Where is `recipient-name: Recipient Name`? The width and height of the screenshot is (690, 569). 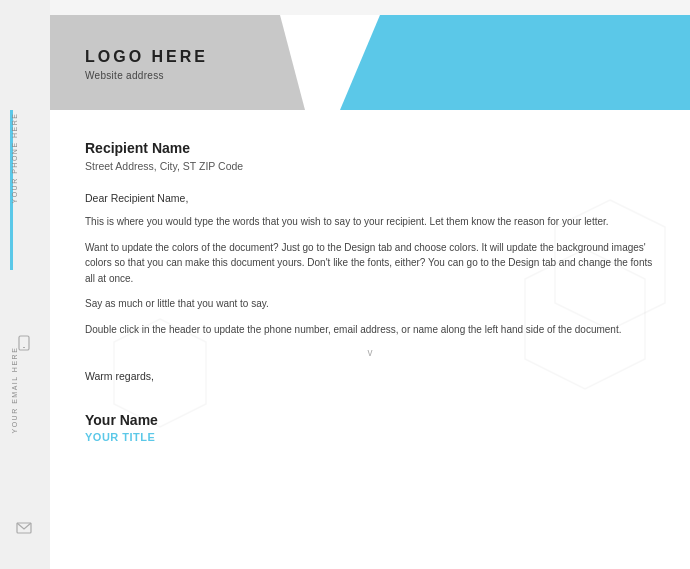
recipient-name: Recipient Name is located at coordinates (370, 148).